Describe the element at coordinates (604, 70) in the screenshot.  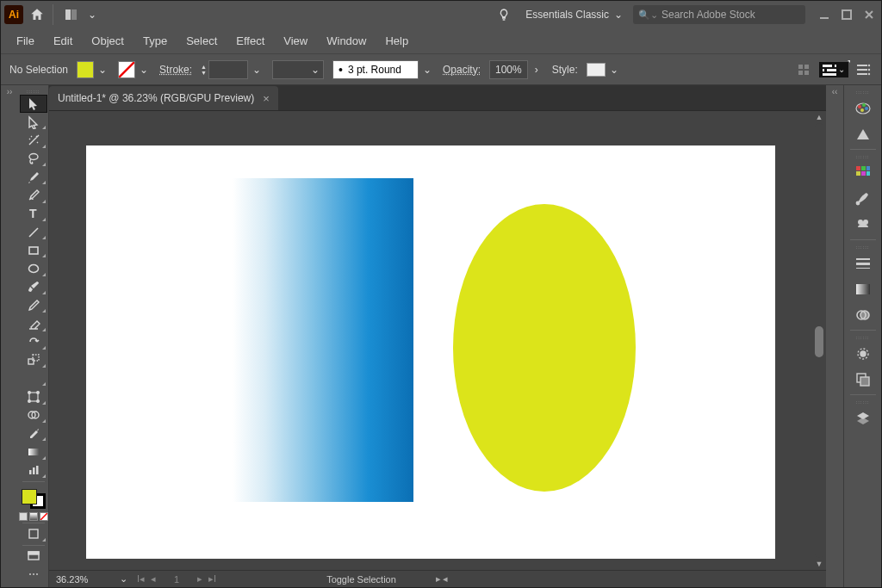
I see `graphic-style-control: ⌄` at that location.